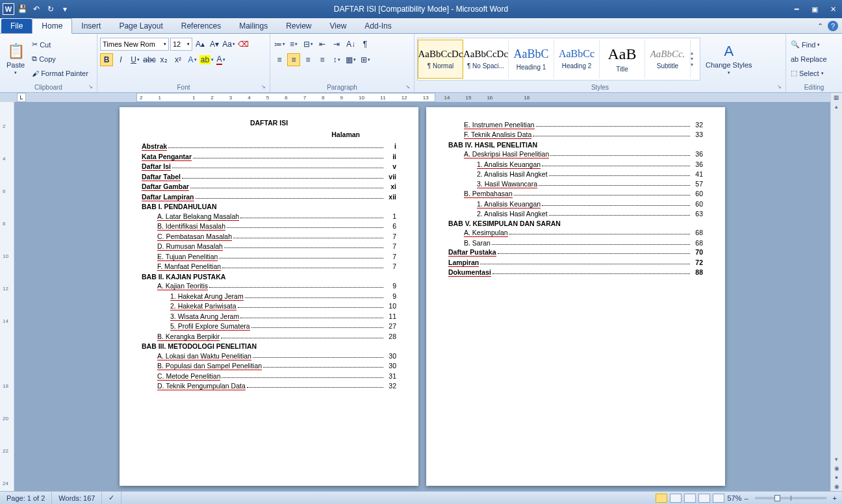  I want to click on toc-row: D. Rumusan Masalah7, so click(269, 247).